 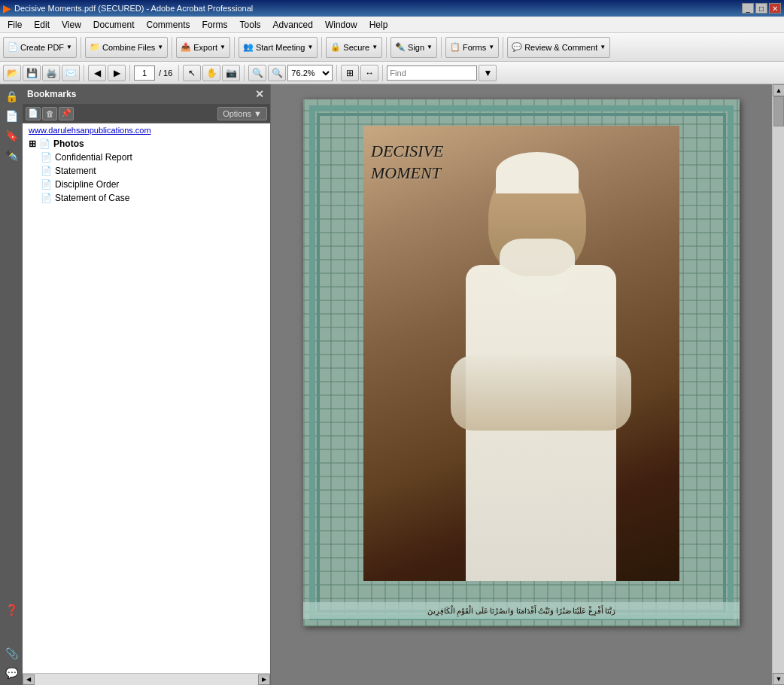 I want to click on bm-new-button: 📄, so click(x=33, y=114).